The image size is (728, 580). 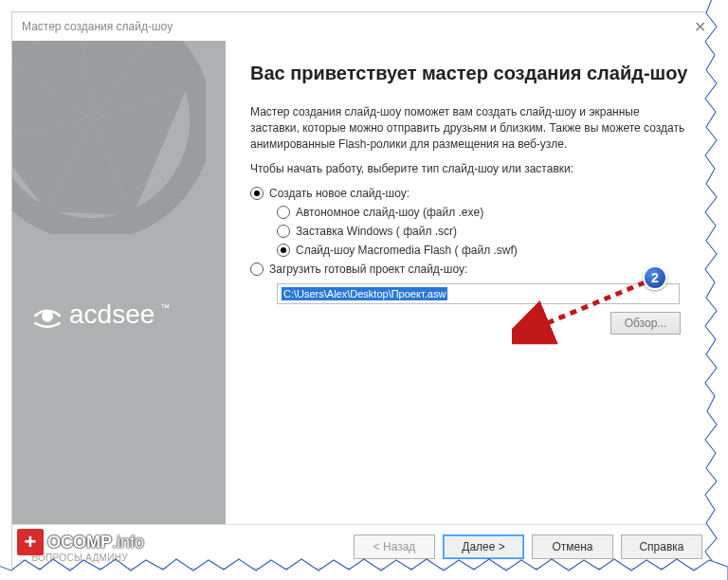 I want to click on back-button: < Назад, so click(x=394, y=547).